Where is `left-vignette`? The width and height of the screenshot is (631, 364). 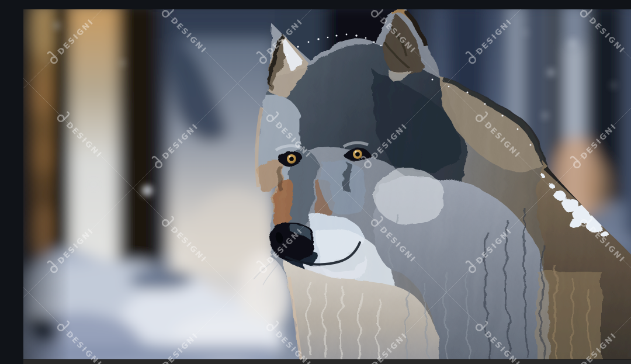
left-vignette is located at coordinates (47, 187).